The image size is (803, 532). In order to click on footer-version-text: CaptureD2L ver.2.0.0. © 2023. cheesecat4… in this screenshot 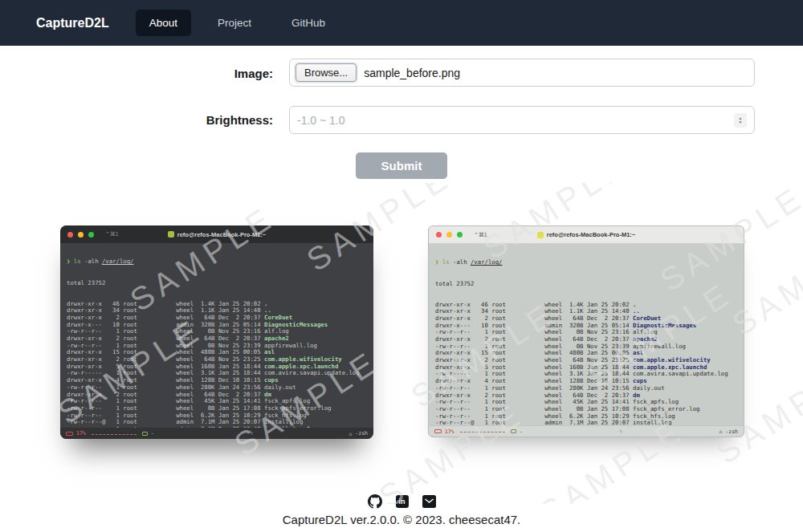, I will do `click(402, 520)`.